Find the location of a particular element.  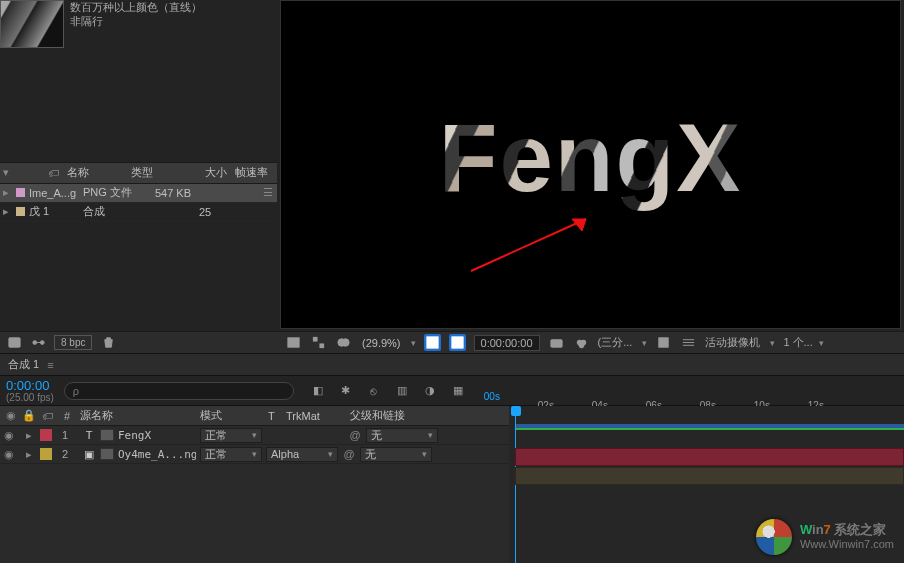

current-time: 0:00:00 is located at coordinates (30, 386).